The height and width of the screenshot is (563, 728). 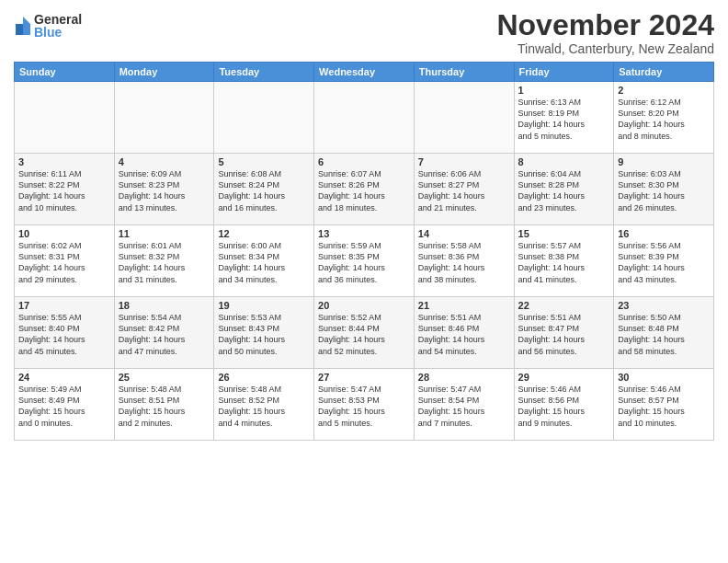 What do you see at coordinates (58, 26) in the screenshot?
I see `logo-text: General Blue` at bounding box center [58, 26].